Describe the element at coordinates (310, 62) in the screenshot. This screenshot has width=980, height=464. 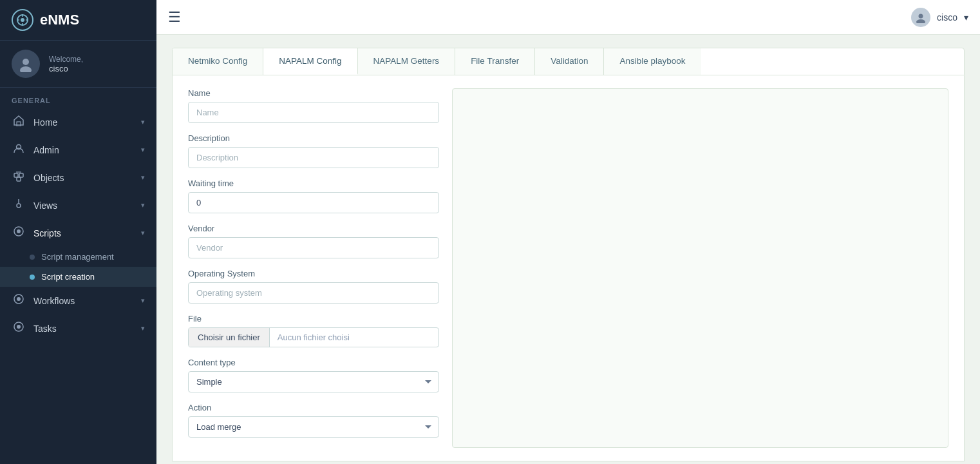
I see `tab-napalm-config: NAPALM Config` at that location.